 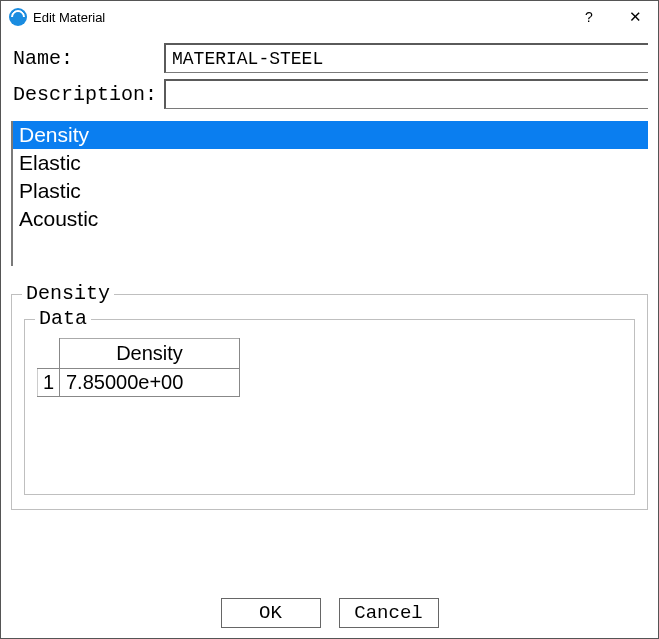 I want to click on density-table: Density 1 7.85000e+00, so click(x=138, y=368).